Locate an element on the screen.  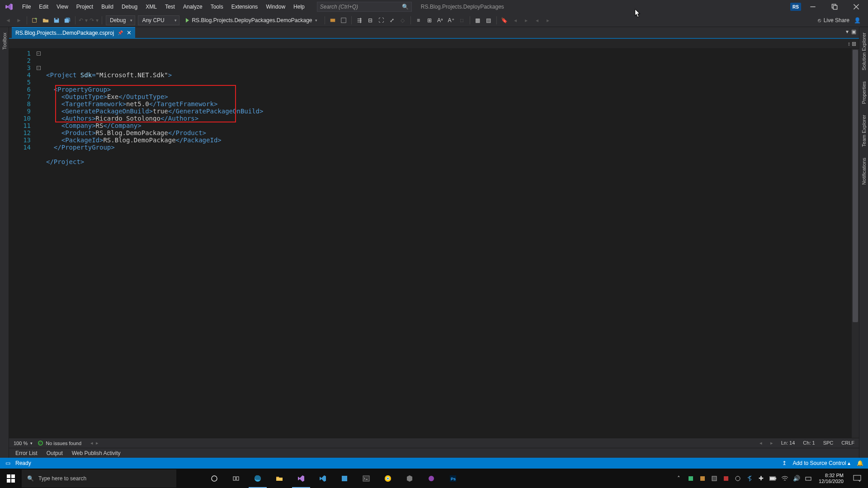
toolbar-button-4: ⊟ is located at coordinates (370, 20).